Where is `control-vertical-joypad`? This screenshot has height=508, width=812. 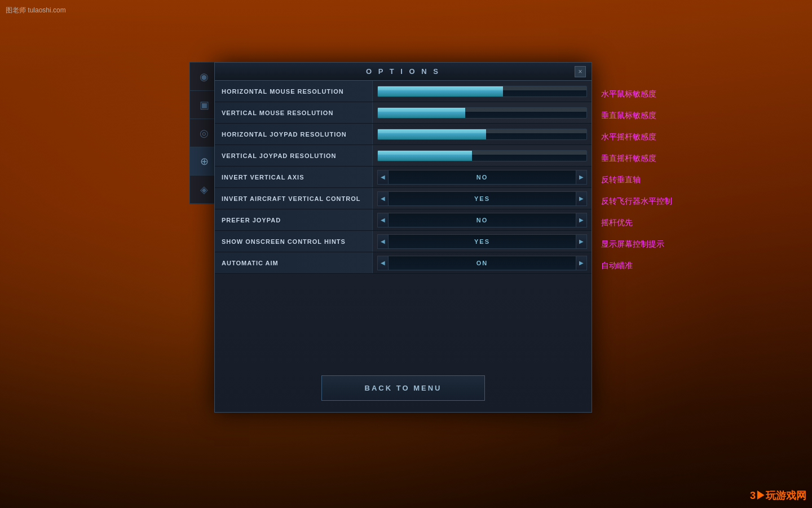
control-vertical-joypad is located at coordinates (482, 156).